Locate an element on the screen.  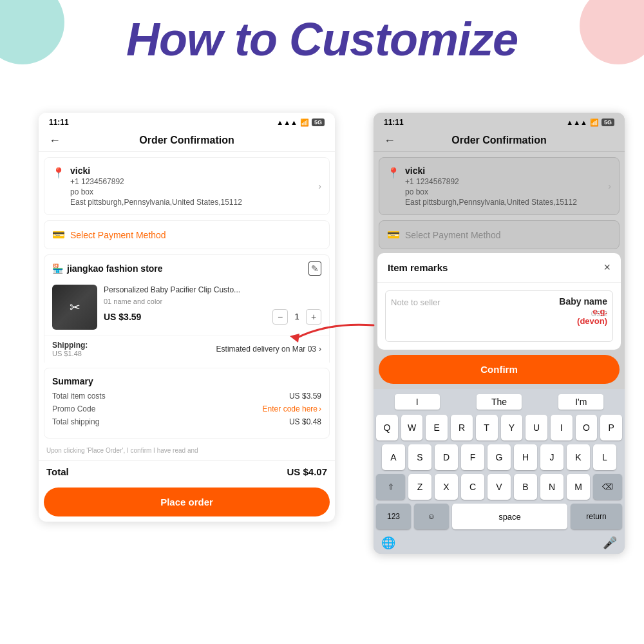
key-r: R is located at coordinates (462, 428).